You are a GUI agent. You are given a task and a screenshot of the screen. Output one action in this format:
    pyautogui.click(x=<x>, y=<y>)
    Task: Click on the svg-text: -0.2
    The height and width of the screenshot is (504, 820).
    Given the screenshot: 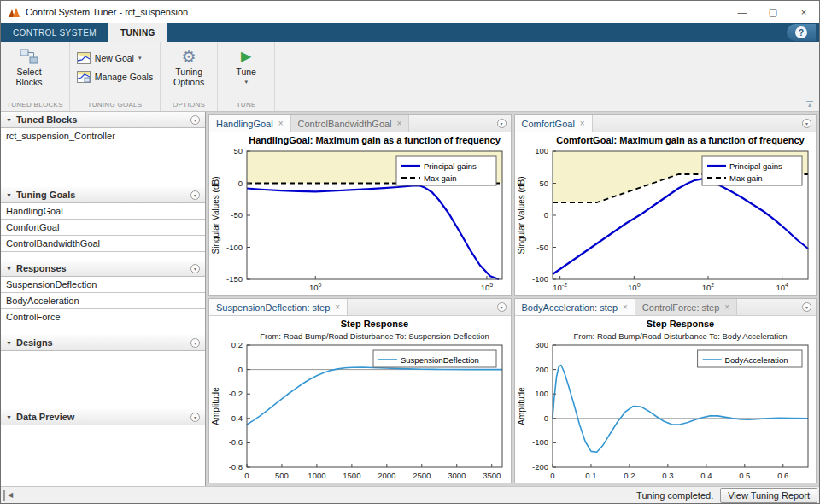 What is the action you would take?
    pyautogui.click(x=236, y=393)
    